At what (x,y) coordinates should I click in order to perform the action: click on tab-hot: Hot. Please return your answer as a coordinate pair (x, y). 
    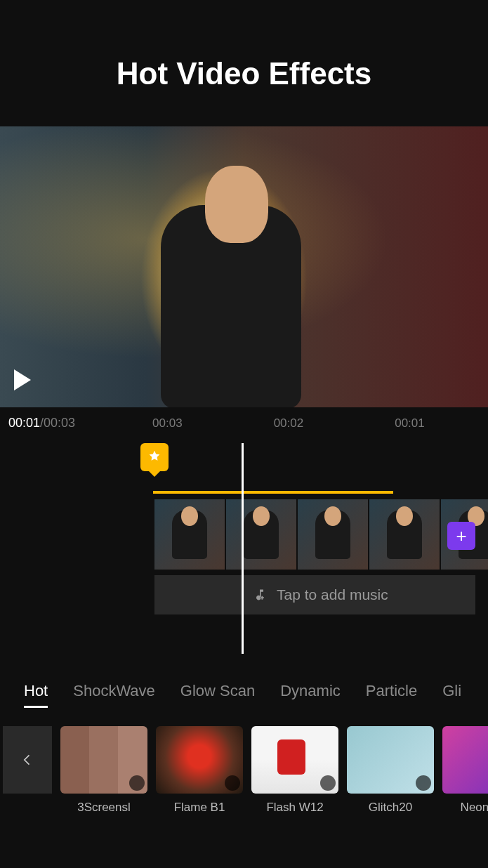
    Looking at the image, I should click on (36, 695).